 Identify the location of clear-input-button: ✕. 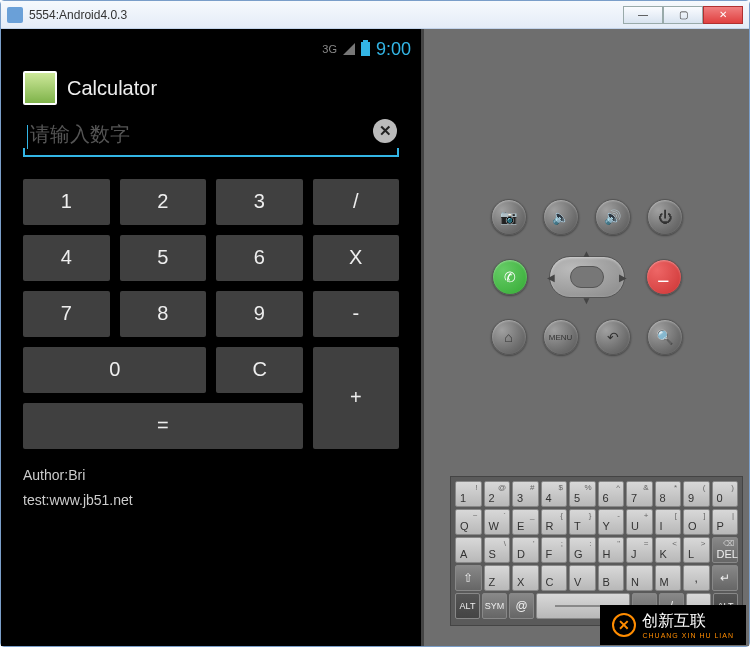
(385, 131).